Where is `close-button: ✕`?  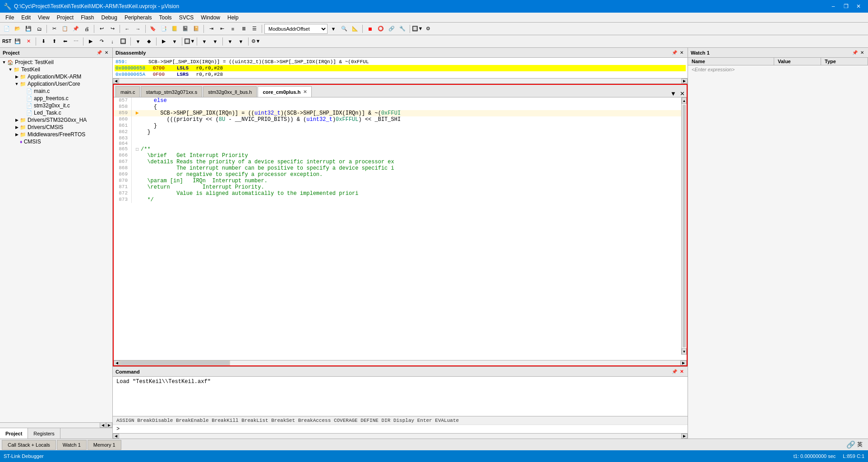
close-button: ✕ is located at coordinates (859, 6).